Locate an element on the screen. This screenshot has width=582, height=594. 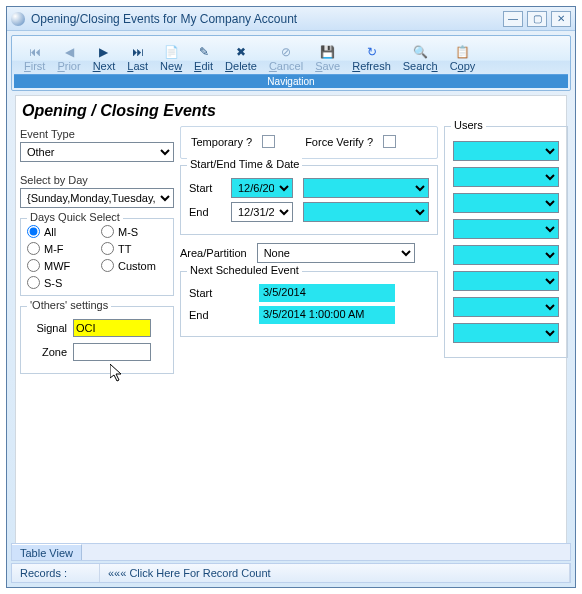
delete-button: ✖Delete is located at coordinates (241, 58).